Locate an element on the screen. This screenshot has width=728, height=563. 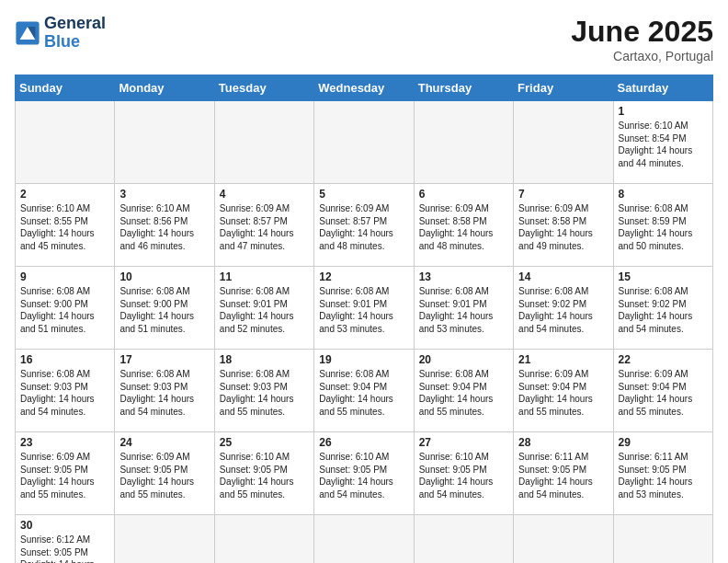
calendar-cell: 19Sunrise: 6:08 AMSunset: 9:04 PMDayligh… is located at coordinates (364, 391).